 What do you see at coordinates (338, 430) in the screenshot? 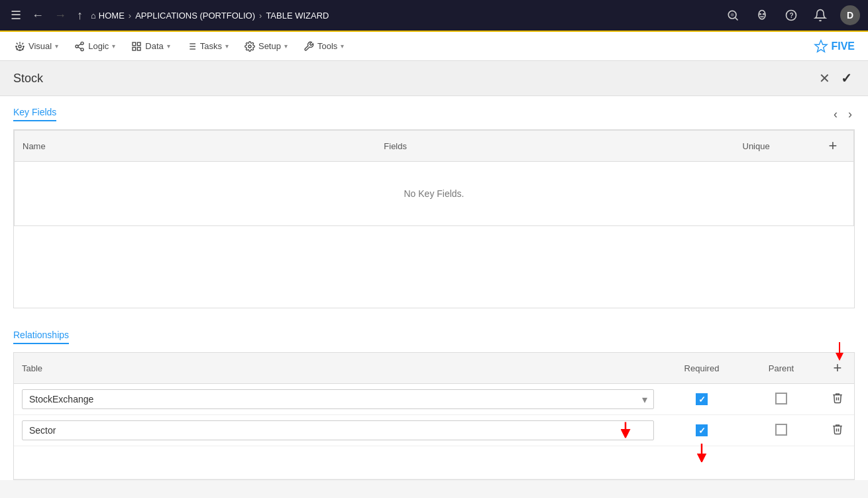
I see `select-wrapper-2: Sector` at bounding box center [338, 430].